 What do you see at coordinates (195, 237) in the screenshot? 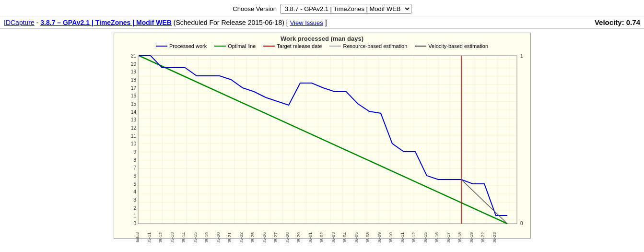
I see `svg-text: 2015-05-15` at bounding box center [195, 237].